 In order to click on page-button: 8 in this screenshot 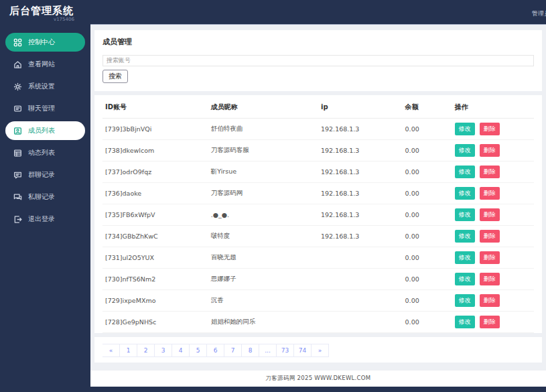, I will do `click(251, 350)`.